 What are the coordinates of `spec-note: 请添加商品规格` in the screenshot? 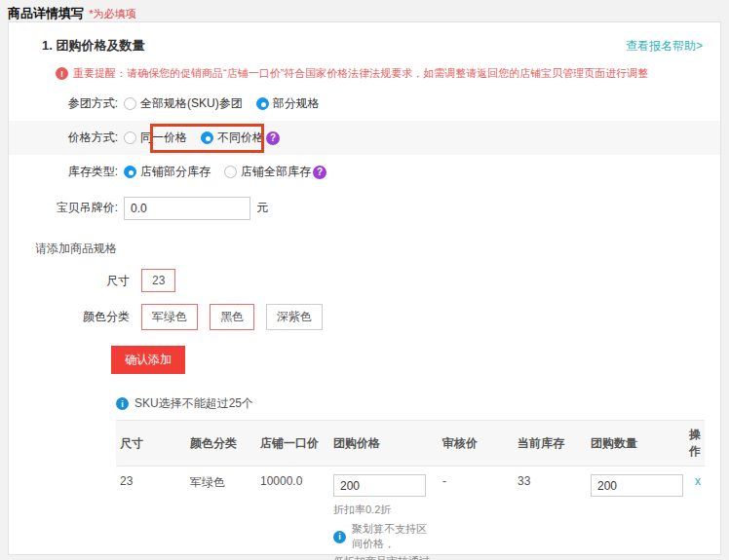 It's located at (378, 249).